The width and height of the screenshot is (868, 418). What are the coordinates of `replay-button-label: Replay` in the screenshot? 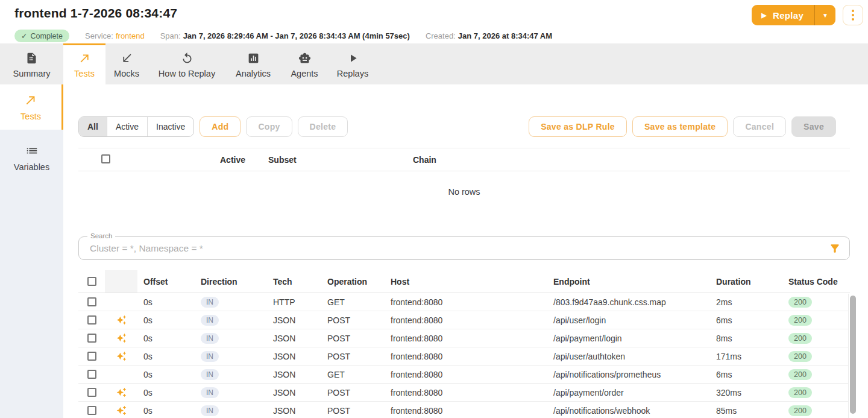 It's located at (788, 16).